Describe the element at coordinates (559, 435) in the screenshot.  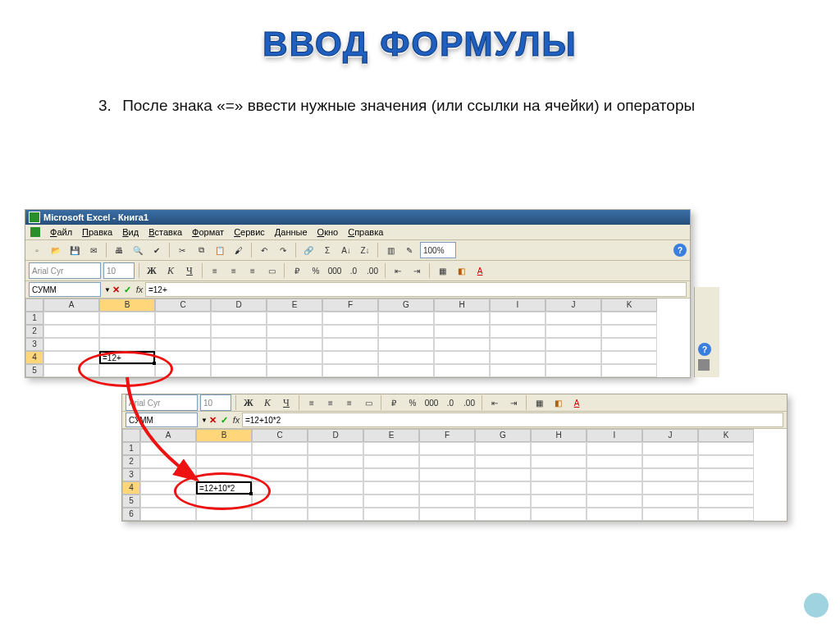
I see `col-header: H` at that location.